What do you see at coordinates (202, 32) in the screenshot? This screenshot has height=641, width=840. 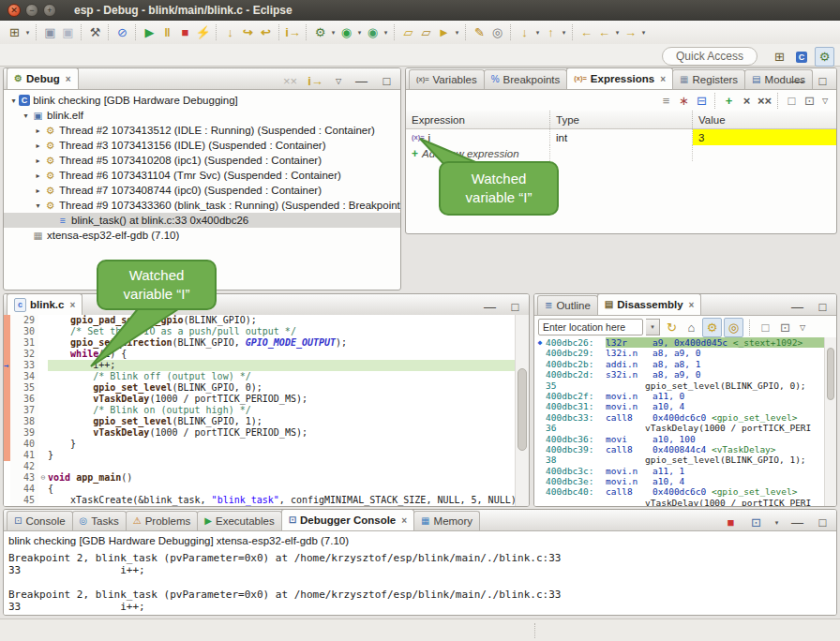 I see `disconnect-icon: ⚡` at bounding box center [202, 32].